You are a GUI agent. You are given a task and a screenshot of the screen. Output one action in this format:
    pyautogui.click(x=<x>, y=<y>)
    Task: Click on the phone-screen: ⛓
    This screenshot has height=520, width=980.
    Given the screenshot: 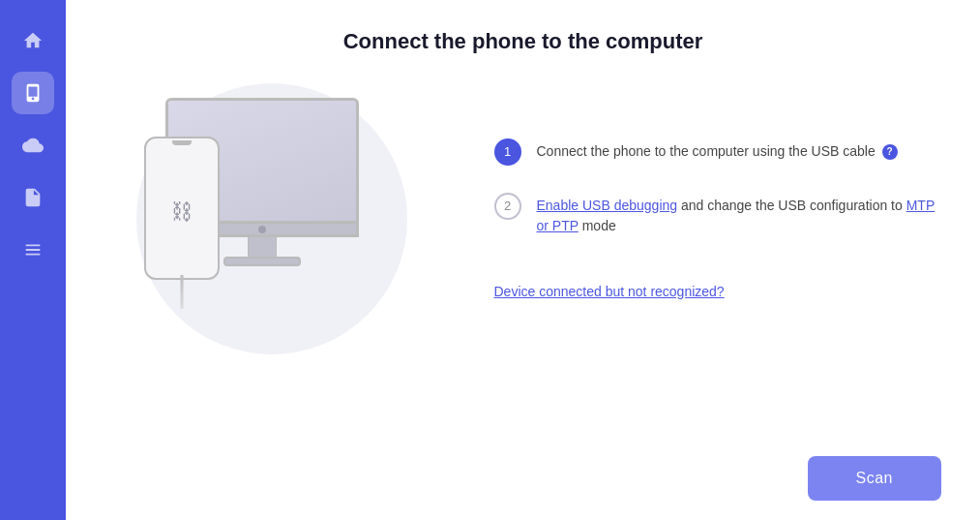 What is the action you would take?
    pyautogui.click(x=182, y=211)
    